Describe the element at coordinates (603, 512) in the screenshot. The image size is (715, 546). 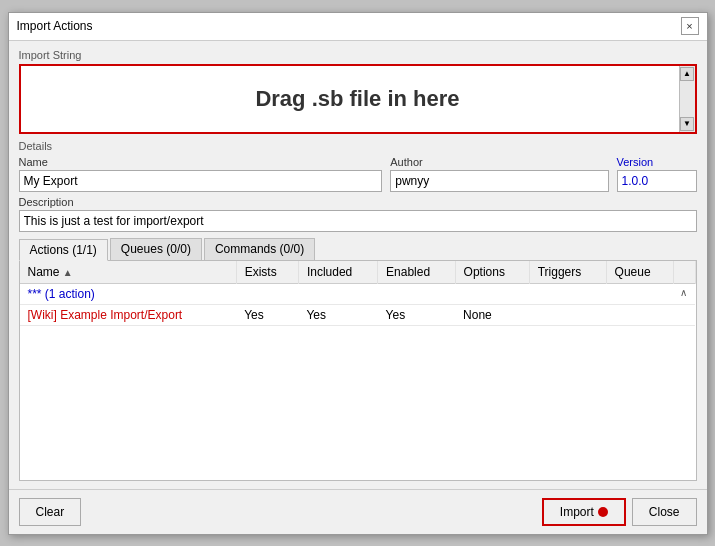
I see `import-dot-icon` at that location.